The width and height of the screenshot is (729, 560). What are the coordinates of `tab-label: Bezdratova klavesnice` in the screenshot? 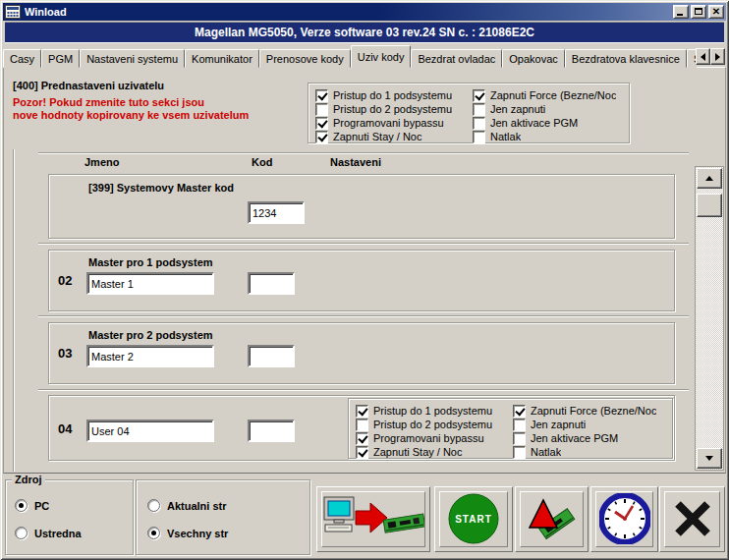 It's located at (626, 59).